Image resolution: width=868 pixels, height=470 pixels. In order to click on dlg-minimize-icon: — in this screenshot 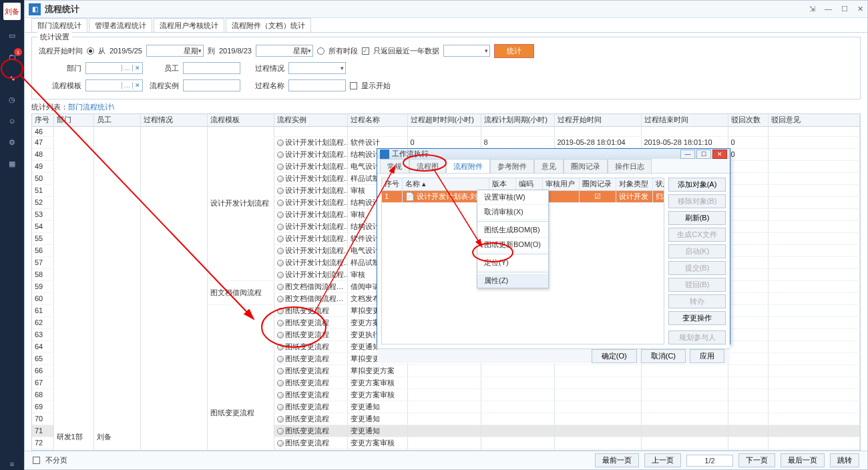, I will do `click(688, 154)`.